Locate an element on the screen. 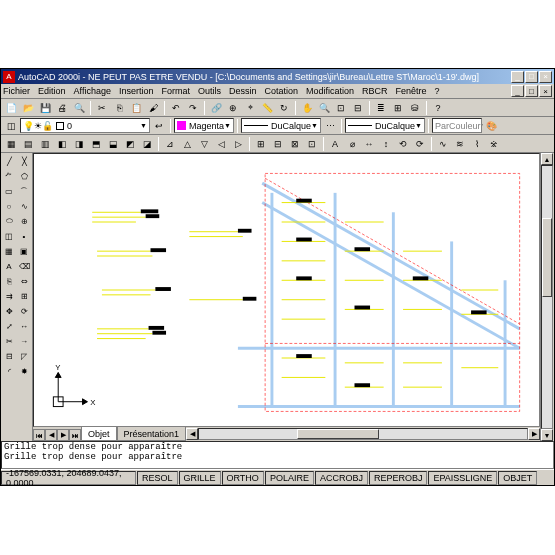 The image size is (555, 555). custom-tool: ⟳ is located at coordinates (420, 144).